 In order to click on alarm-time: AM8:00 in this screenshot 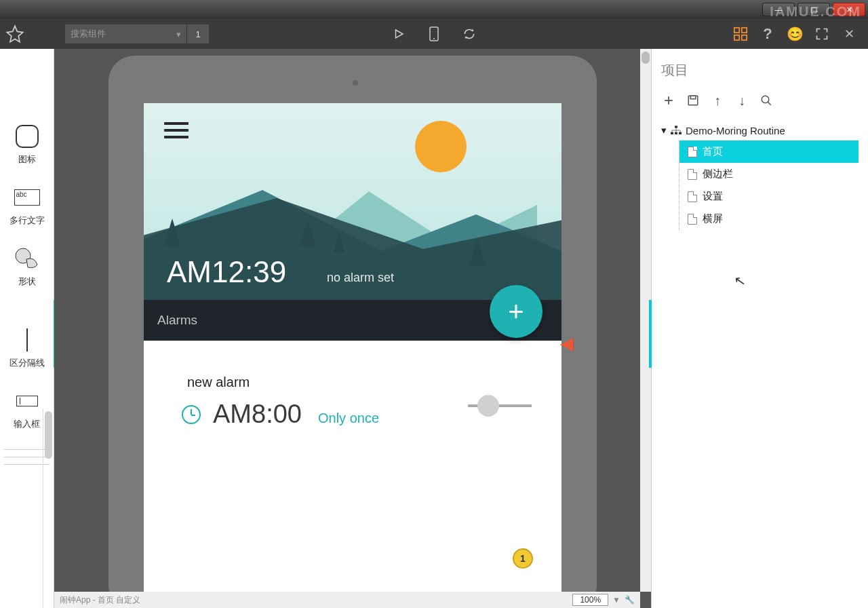, I will do `click(258, 414)`.